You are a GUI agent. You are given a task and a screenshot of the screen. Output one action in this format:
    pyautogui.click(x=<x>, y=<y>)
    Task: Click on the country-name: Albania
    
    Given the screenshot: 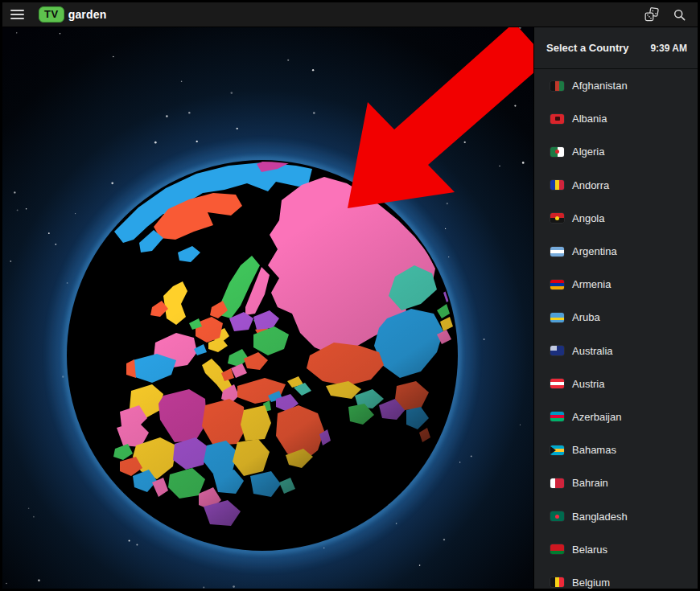 What is the action you would take?
    pyautogui.click(x=589, y=119)
    